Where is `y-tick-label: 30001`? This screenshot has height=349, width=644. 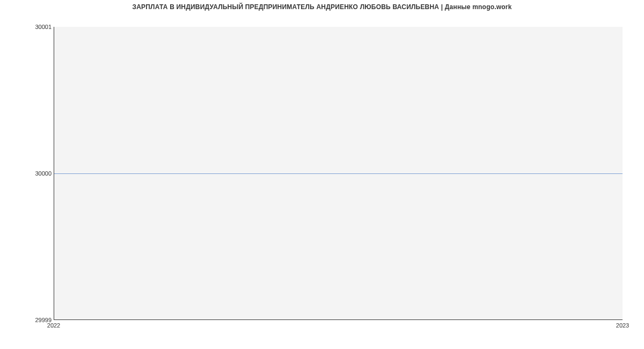
y-tick-label: 30001 is located at coordinates (43, 27).